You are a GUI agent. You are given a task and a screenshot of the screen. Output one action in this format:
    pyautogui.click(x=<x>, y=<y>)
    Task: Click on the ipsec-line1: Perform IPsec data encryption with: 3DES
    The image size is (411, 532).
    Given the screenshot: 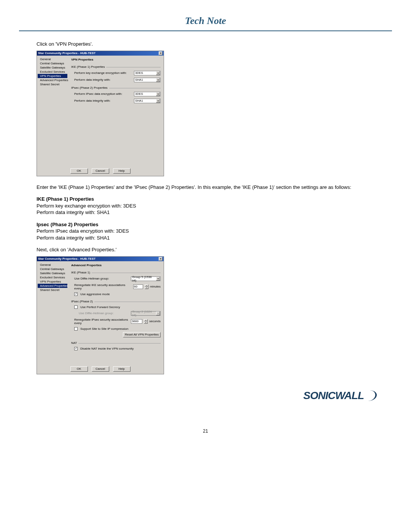 What is the action you would take?
    pyautogui.click(x=206, y=231)
    